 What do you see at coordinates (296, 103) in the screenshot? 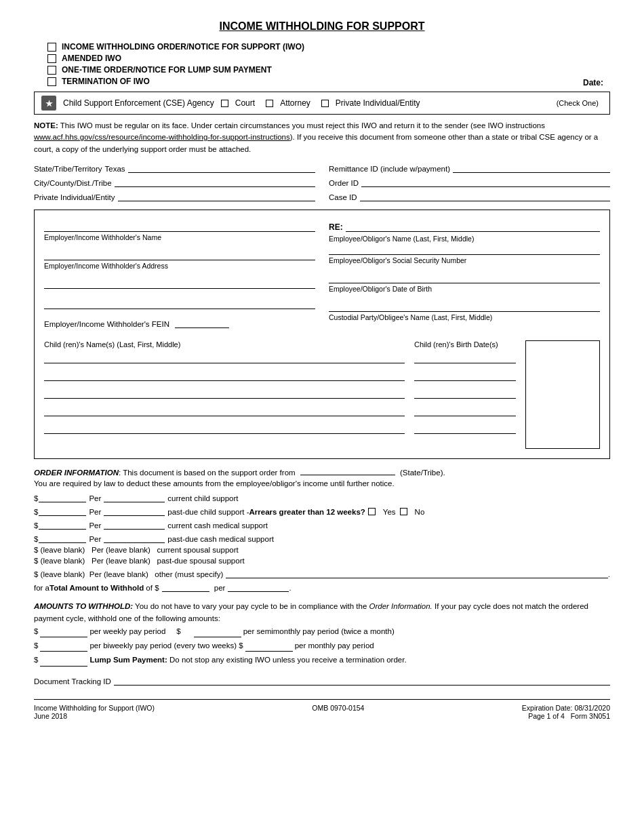
I see `attorney-label: Attorney` at bounding box center [296, 103].